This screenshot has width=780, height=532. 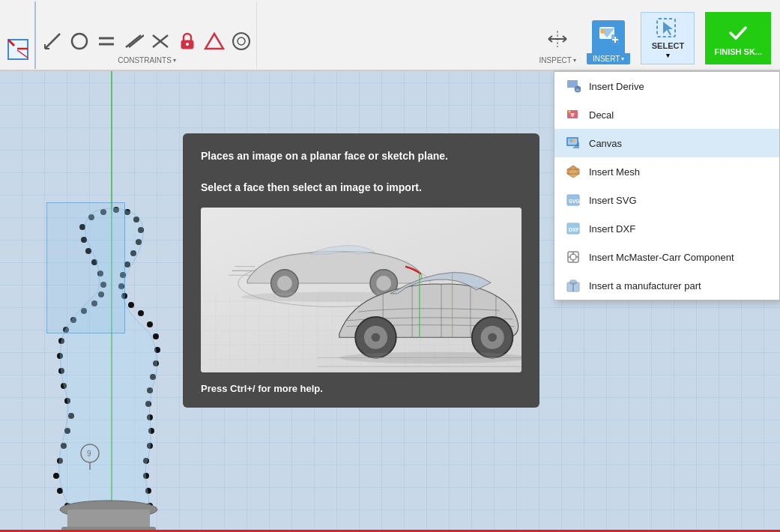 What do you see at coordinates (573, 285) in the screenshot?
I see `insert-manufacturer-icon` at bounding box center [573, 285].